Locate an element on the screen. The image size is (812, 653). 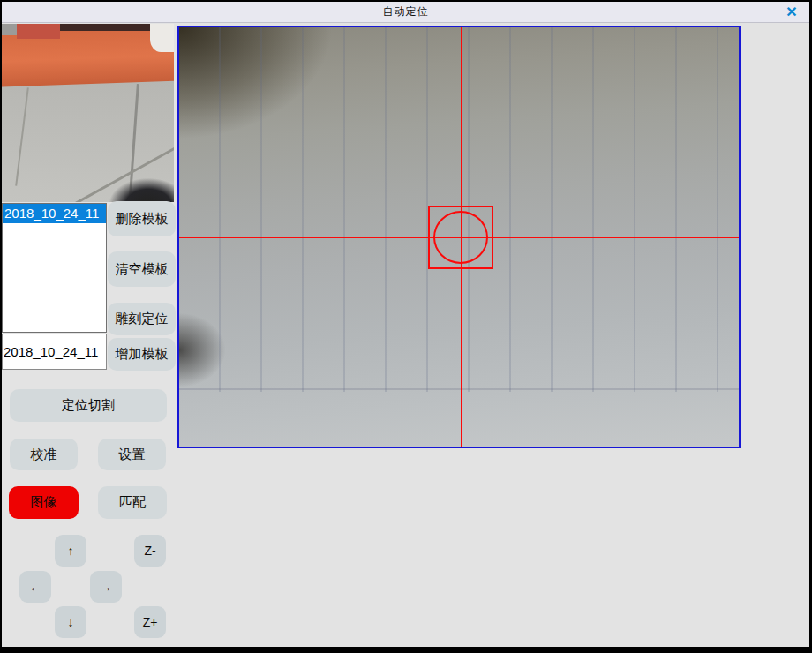
tile-grout-line is located at coordinates (22, 136).